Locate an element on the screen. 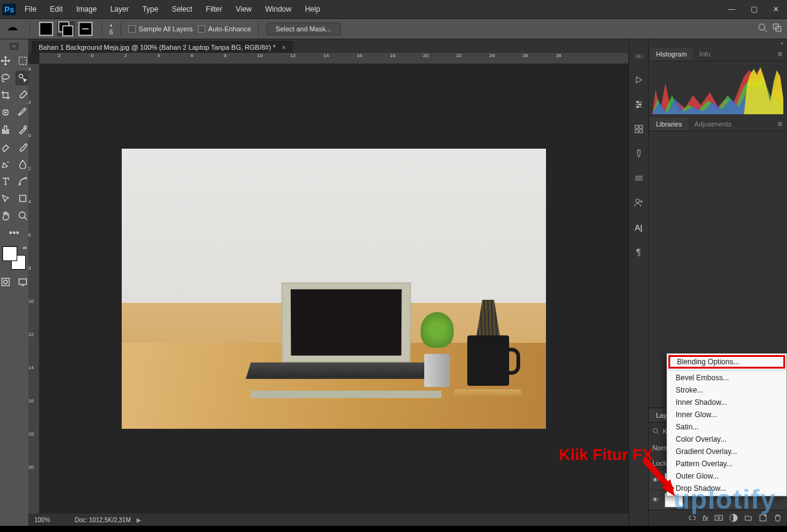 This screenshot has width=787, height=532. close-tab-icon: × is located at coordinates (283, 47).